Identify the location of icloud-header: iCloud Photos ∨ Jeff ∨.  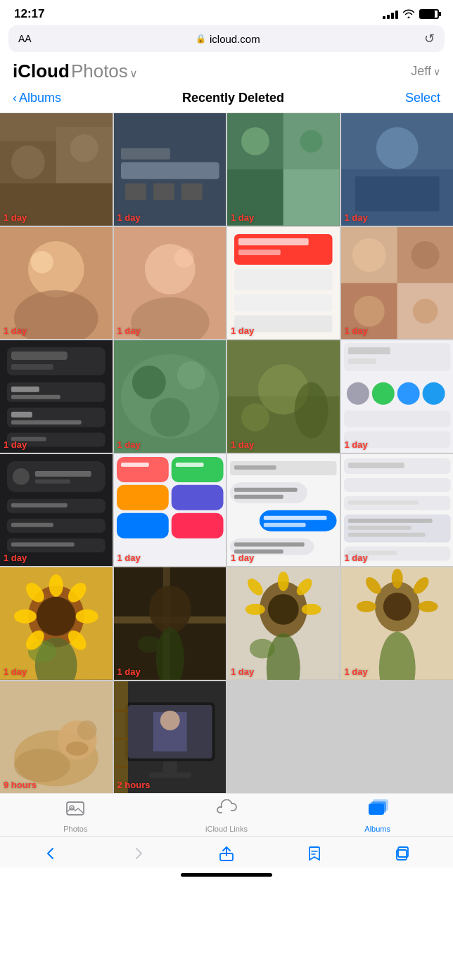
(226, 73).